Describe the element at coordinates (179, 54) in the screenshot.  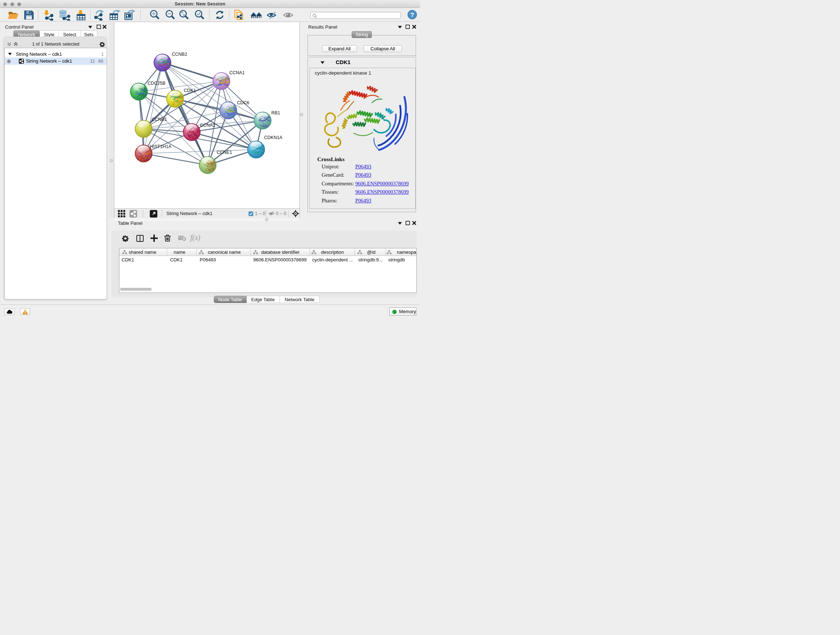
I see `svg-text: CCNB2` at that location.